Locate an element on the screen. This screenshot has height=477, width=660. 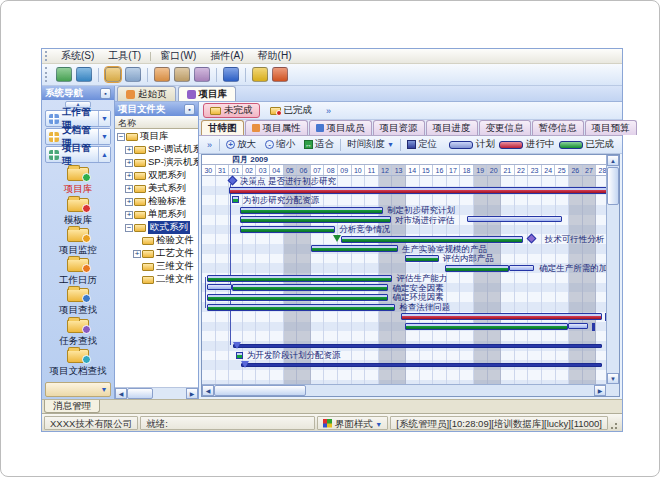
help-icon is located at coordinates (231, 74).